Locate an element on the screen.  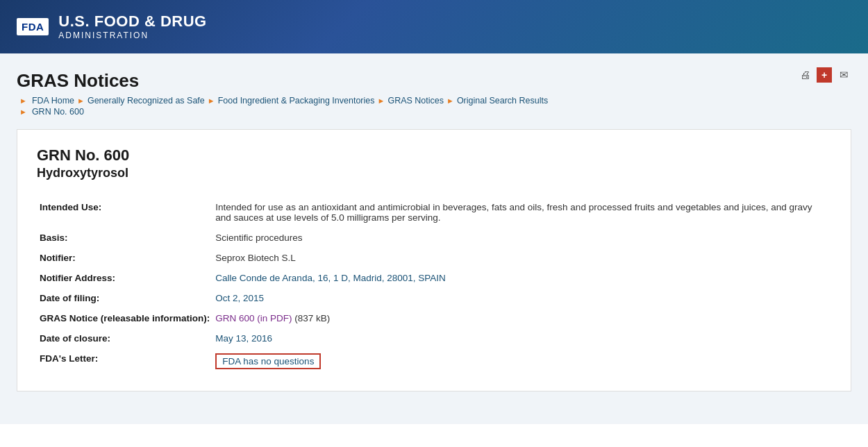
breadcrumb-link-gras-notices: GRAS Notices is located at coordinates (415, 101).